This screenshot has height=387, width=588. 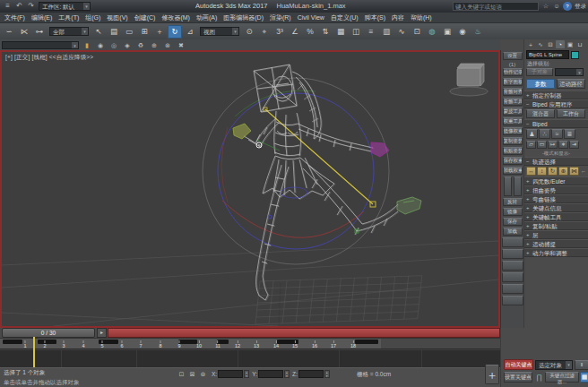 I want to click on secondary-toolbar-dropdown, so click(x=40, y=45).